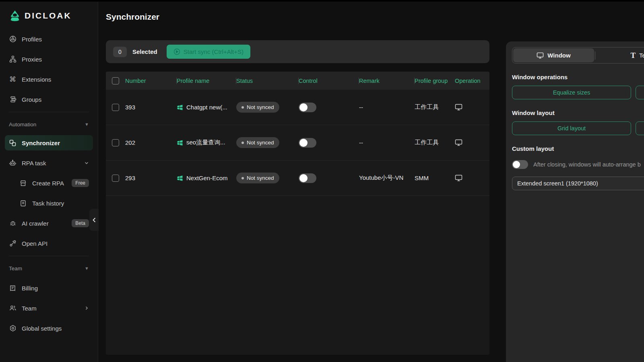  I want to click on free-badge: Free, so click(80, 183).